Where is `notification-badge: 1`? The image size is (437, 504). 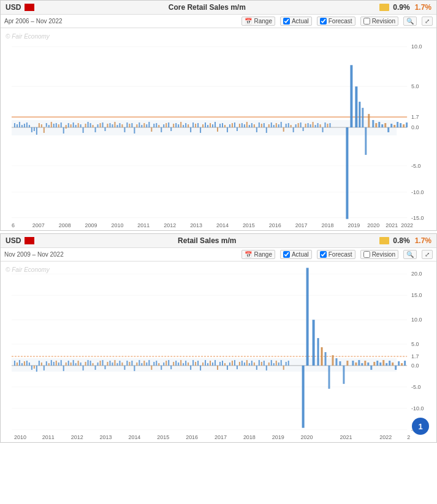 notification-badge: 1 is located at coordinates (420, 426).